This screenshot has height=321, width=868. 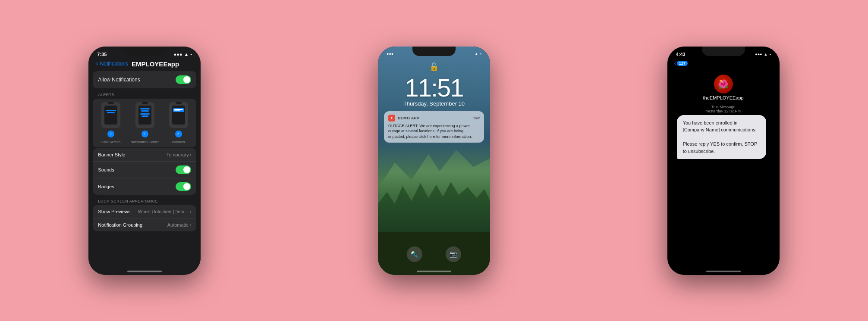 I want to click on banner-style-row: Banner Style Temporary ›, so click(x=145, y=155).